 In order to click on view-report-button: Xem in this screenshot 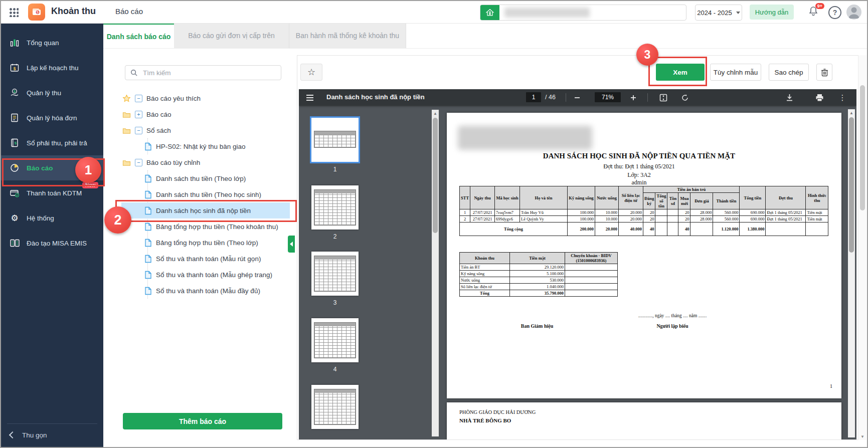, I will do `click(680, 72)`.